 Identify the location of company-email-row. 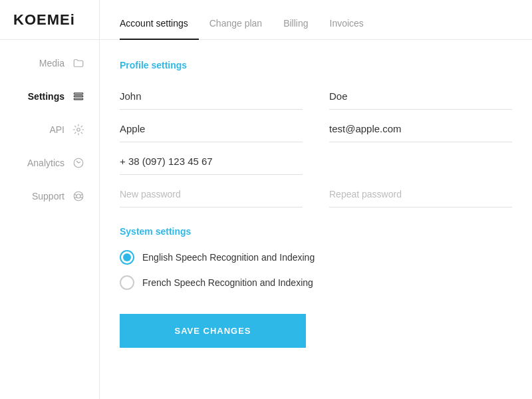
(316, 130).